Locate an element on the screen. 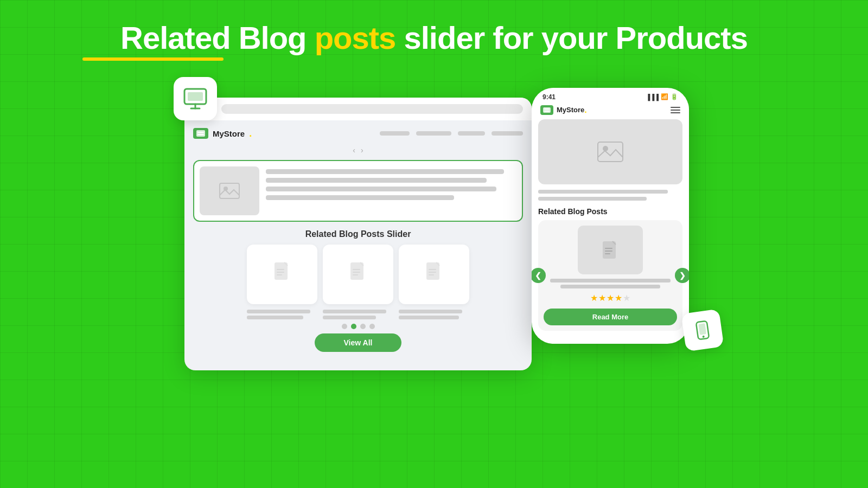 This screenshot has width=868, height=488. card3-line1 is located at coordinates (431, 311).